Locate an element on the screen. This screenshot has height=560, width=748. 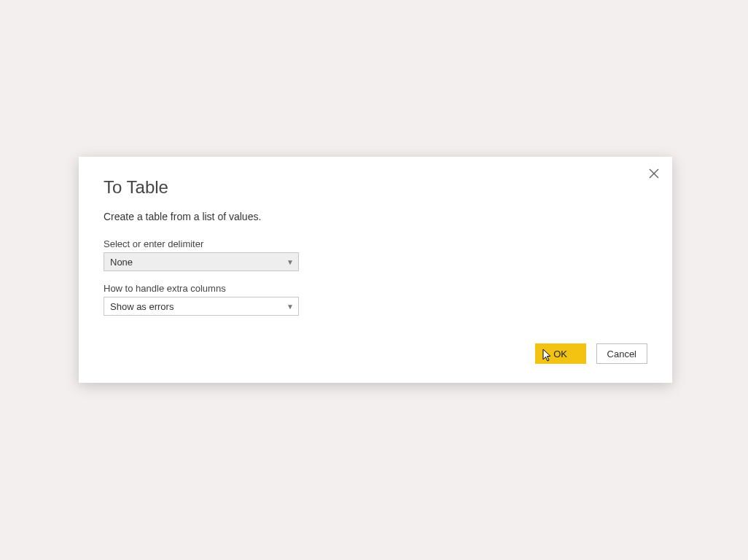
delimiter-label: Select or enter delimiter is located at coordinates (375, 244).